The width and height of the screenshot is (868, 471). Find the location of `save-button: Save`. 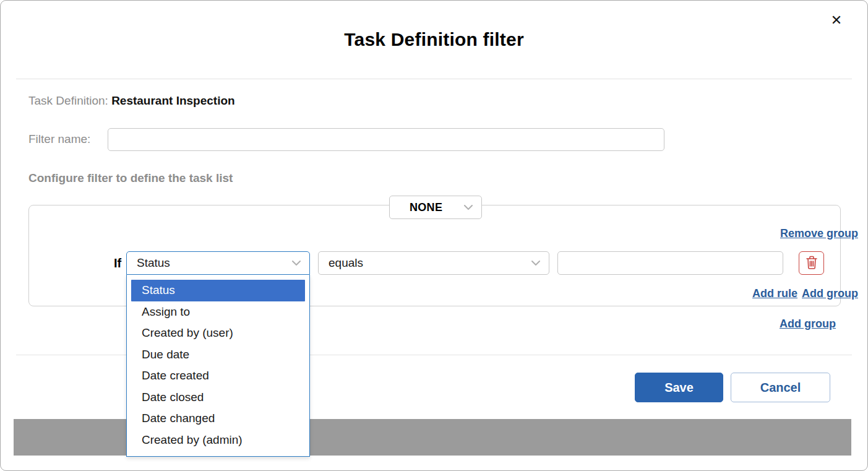

save-button: Save is located at coordinates (679, 387).